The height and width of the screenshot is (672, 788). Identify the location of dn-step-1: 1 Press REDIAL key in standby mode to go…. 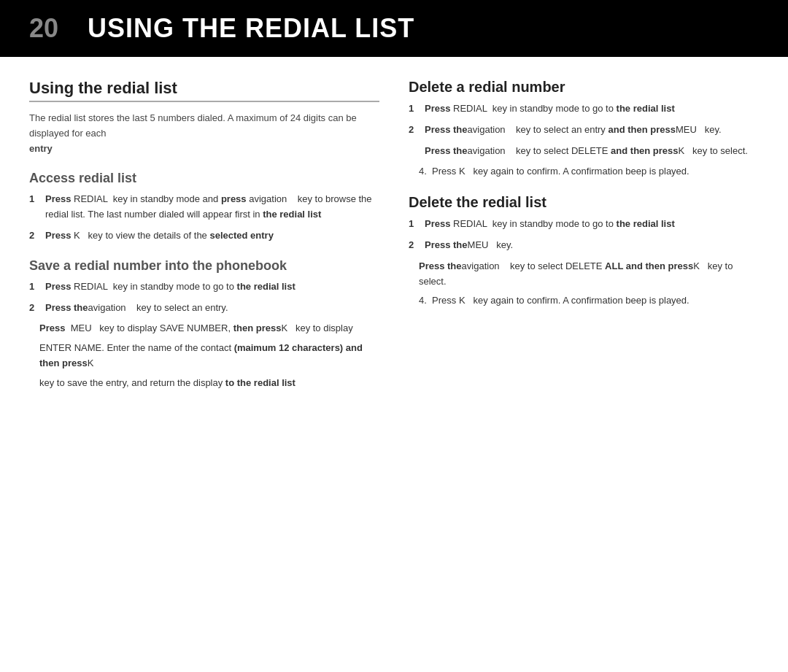
(584, 109).